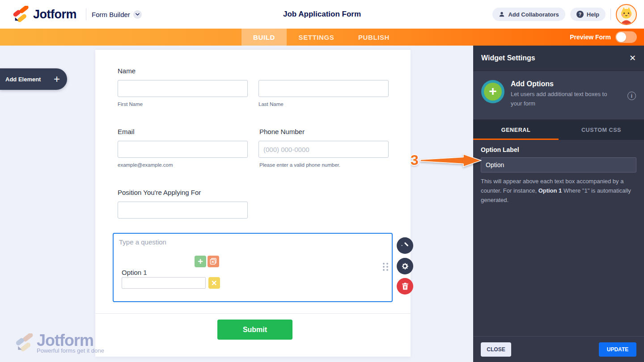  I want to click on jotform-watermark-wordmark: Jotform, so click(71, 341).